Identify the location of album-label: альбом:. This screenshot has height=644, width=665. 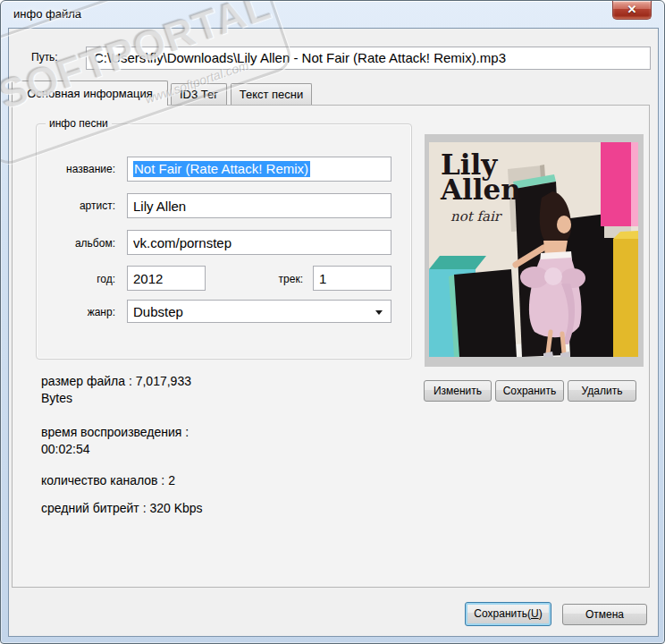
(80, 243).